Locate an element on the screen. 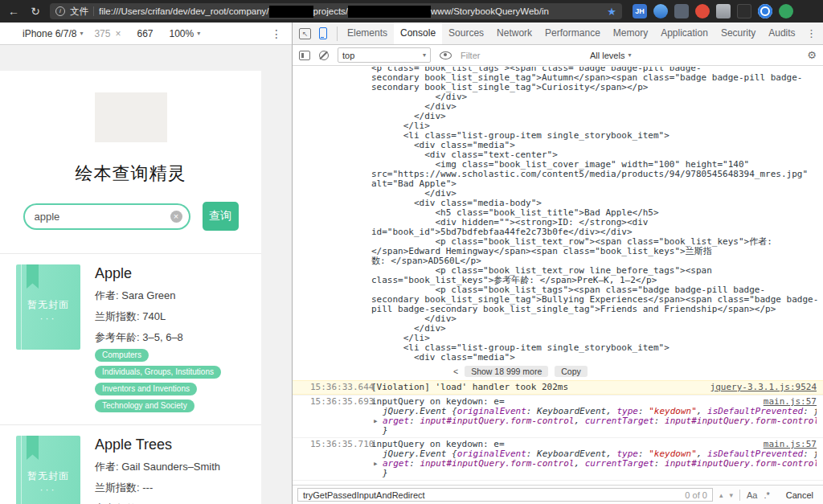 The image size is (823, 504). book-list-item: 暂无封面 ··· Apple Trees 作者: Gail Saunders–S… is located at coordinates (130, 465).